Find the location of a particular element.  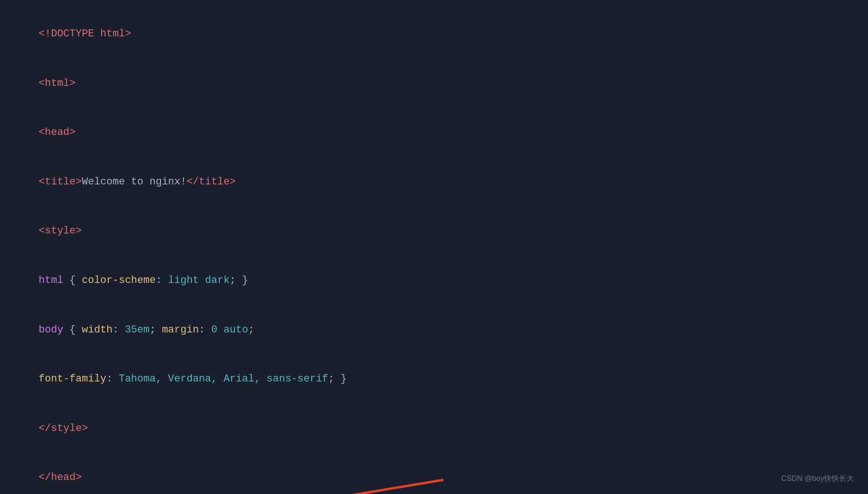

line-6: html { color-scheme: light dark; } is located at coordinates (434, 281).